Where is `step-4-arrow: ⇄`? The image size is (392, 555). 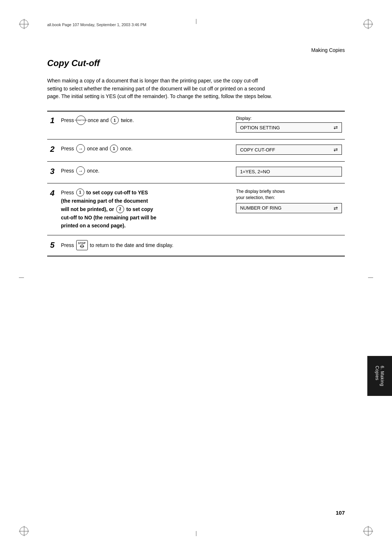 step-4-arrow: ⇄ is located at coordinates (336, 208).